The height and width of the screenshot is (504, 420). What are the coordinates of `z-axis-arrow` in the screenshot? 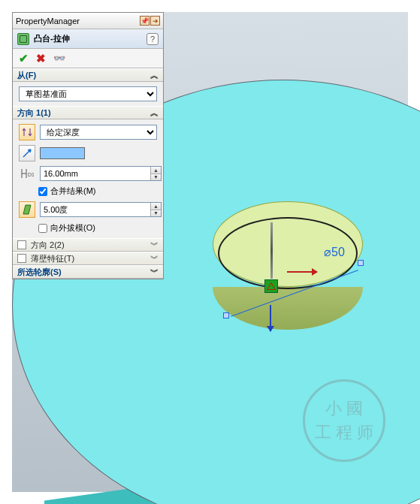 It's located at (270, 318).